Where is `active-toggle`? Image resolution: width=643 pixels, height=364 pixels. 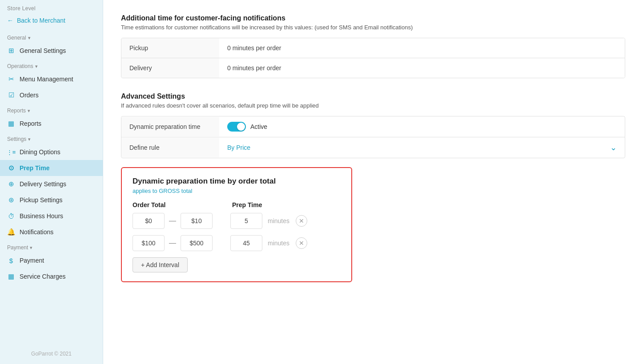 active-toggle is located at coordinates (237, 127).